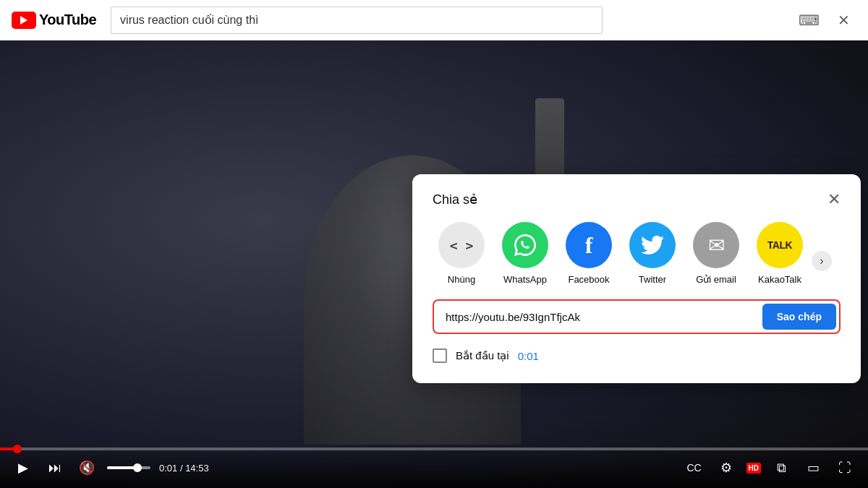  What do you see at coordinates (122, 468) in the screenshot?
I see `volume-fill` at bounding box center [122, 468].